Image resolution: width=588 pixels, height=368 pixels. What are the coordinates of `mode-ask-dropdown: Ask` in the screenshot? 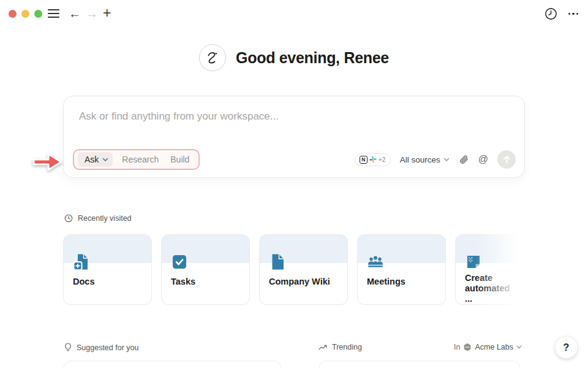 It's located at (96, 159).